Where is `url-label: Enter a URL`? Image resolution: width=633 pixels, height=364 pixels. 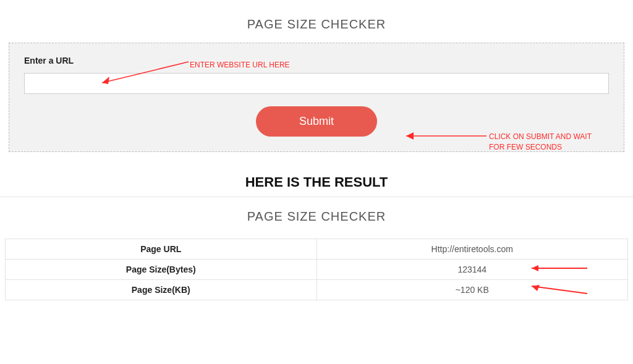
url-label: Enter a URL is located at coordinates (316, 61).